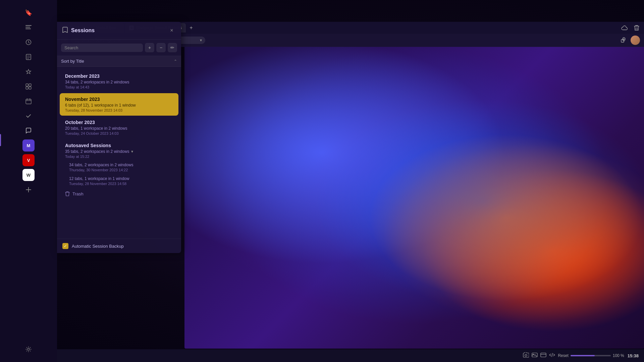 This screenshot has width=644, height=362. Describe the element at coordinates (132, 152) in the screenshot. I see `autosaved-dropdown-icon: ▾` at that location.